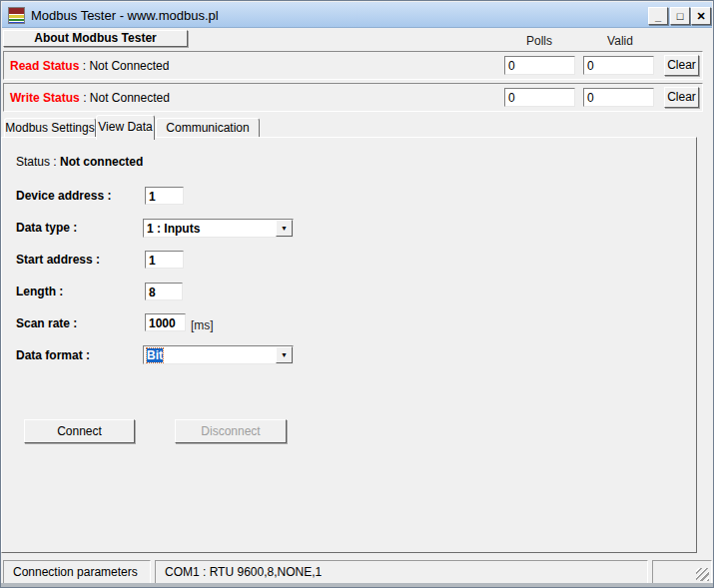 The image size is (714, 588). Describe the element at coordinates (681, 66) in the screenshot. I see `read-clear-button: Clear` at that location.